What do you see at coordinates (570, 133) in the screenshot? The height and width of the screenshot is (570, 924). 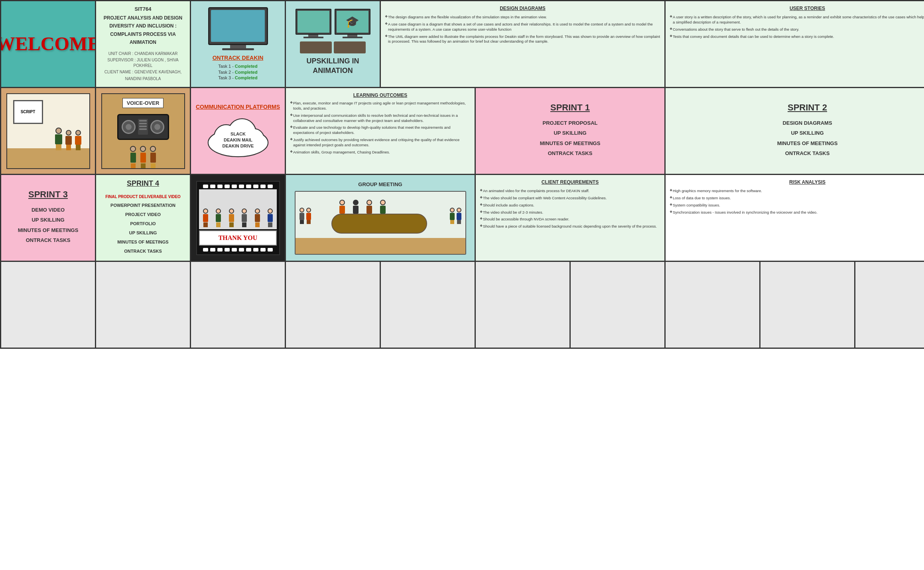 I see `sprint1-item2: UP SKILLING` at bounding box center [570, 133].